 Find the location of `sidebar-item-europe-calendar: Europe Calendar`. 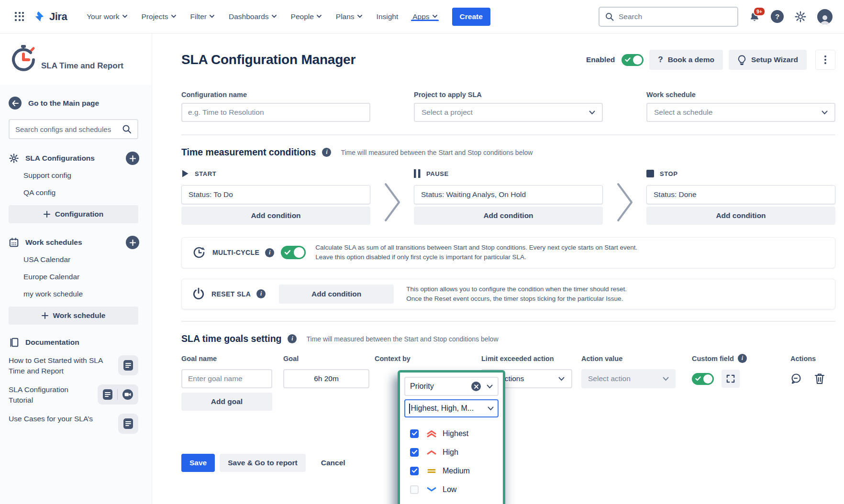

sidebar-item-europe-calendar: Europe Calendar is located at coordinates (76, 277).